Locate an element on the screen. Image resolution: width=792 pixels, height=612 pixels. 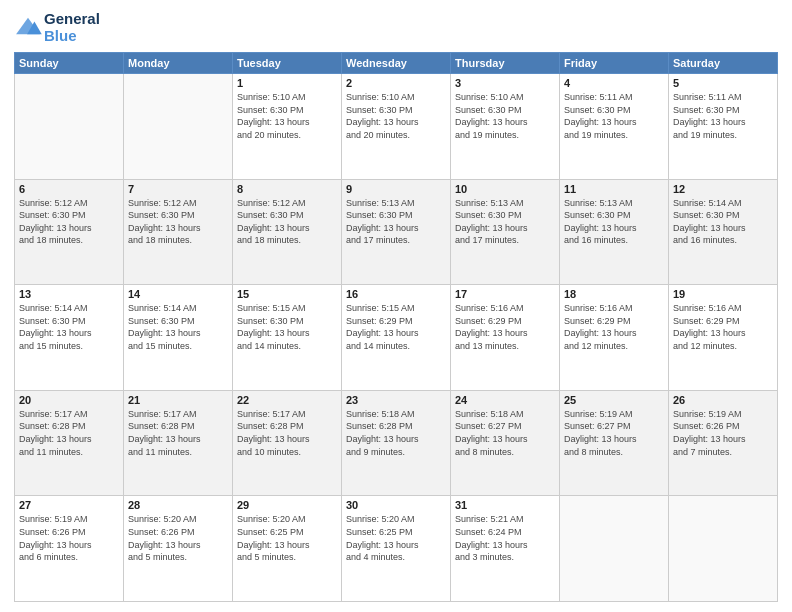
calendar-cell: 28Sunrise: 5:20 AM Sunset: 6:26 PM Dayli… is located at coordinates (178, 549).